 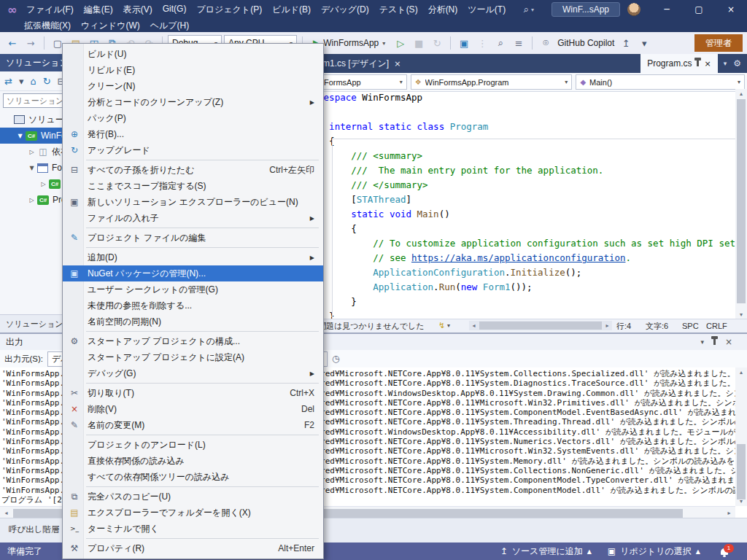 What do you see at coordinates (624, 326) in the screenshot?
I see `line-indicator: 行:4` at bounding box center [624, 326].